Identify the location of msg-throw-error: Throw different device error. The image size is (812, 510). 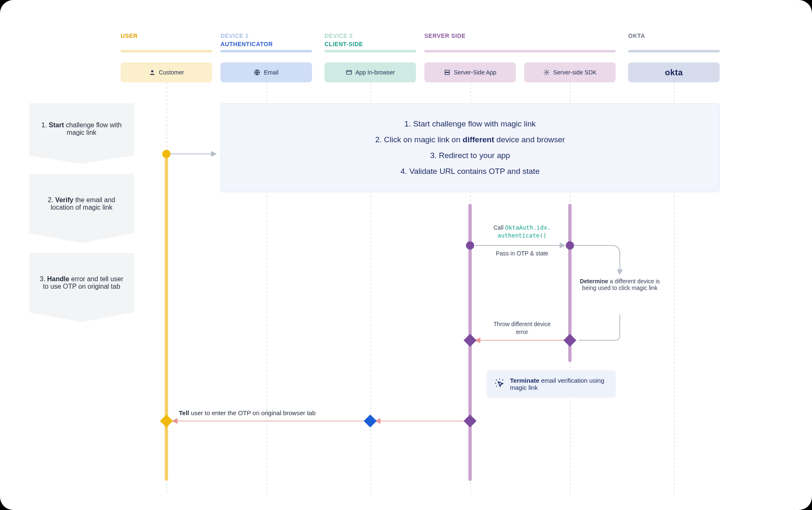
(522, 328).